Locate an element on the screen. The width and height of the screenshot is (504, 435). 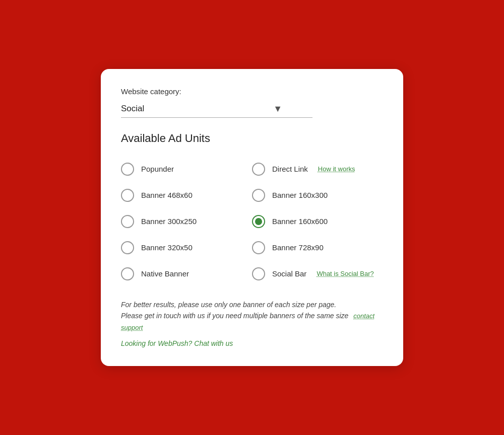
social-bar-what-is-link: What is Social Bar? is located at coordinates (345, 274).